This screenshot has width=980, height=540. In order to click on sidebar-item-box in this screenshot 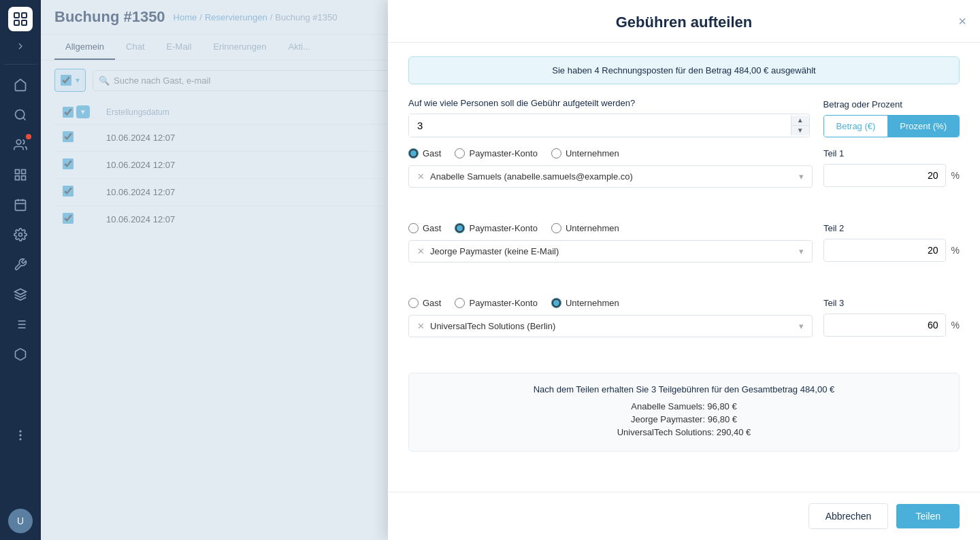, I will do `click(20, 354)`.